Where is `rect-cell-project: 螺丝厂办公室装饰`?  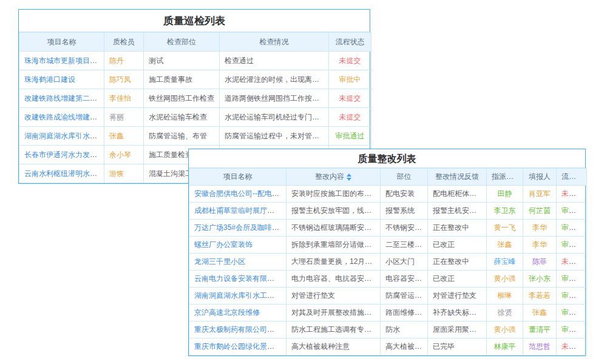
rect-cell-project: 螺丝厂办公室装饰 is located at coordinates (238, 245).